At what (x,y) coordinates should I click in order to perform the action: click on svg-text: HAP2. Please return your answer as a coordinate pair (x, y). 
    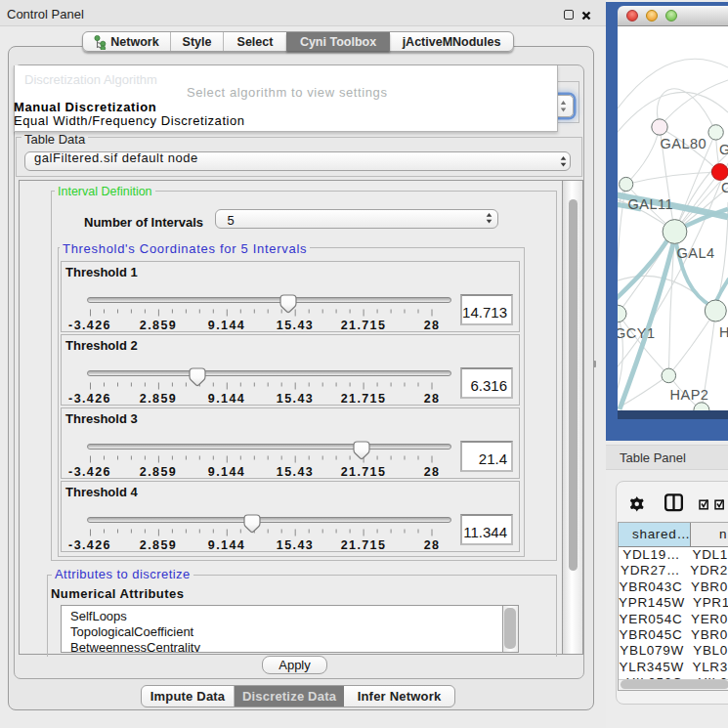
    Looking at the image, I should click on (690, 395).